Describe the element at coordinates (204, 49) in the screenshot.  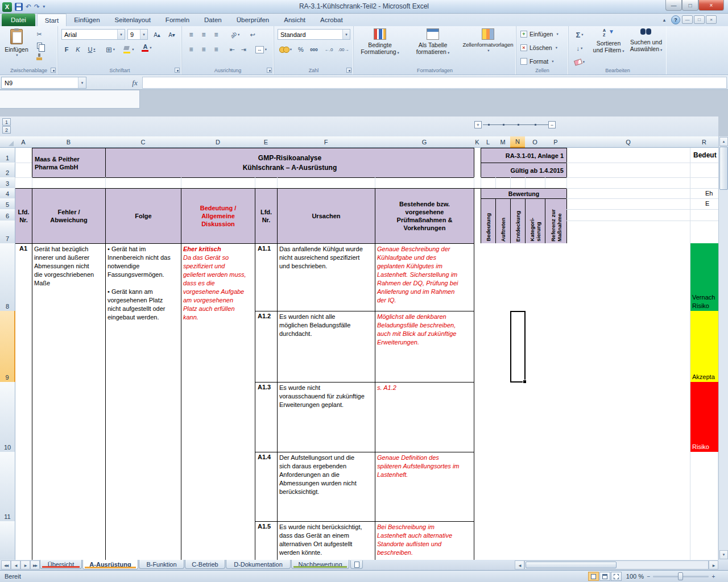
I see `align-center-button: ≡` at that location.